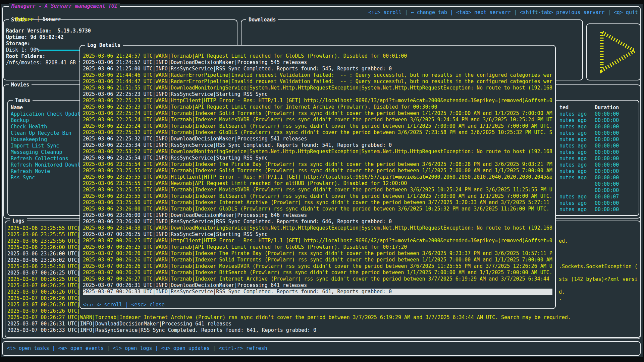 Image resolution: width=644 pixels, height=362 pixels. I want to click on log-detail-line: 2025-03-06 22:25:23 UTC|INFO|RssSyncServ…, so click(318, 95).